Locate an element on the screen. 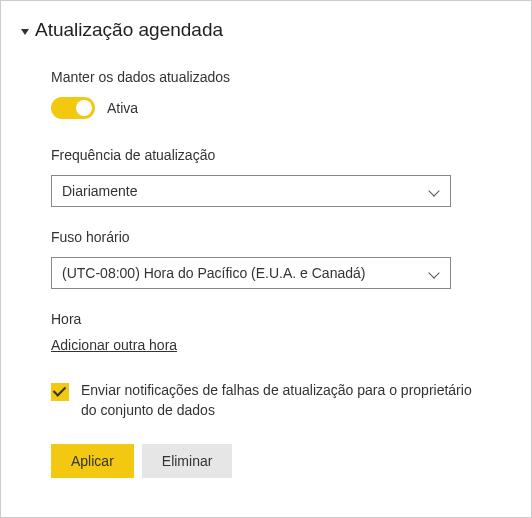 The width and height of the screenshot is (532, 518). notify-label: Enviar notificações de falhas de atualiz… is located at coordinates (281, 400).